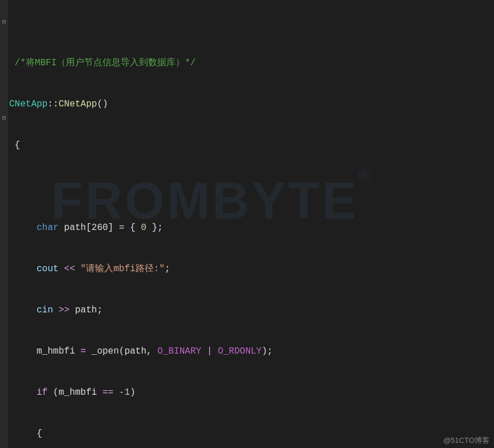  Describe the element at coordinates (467, 441) in the screenshot. I see `attribution-text: @51CTO博客` at that location.